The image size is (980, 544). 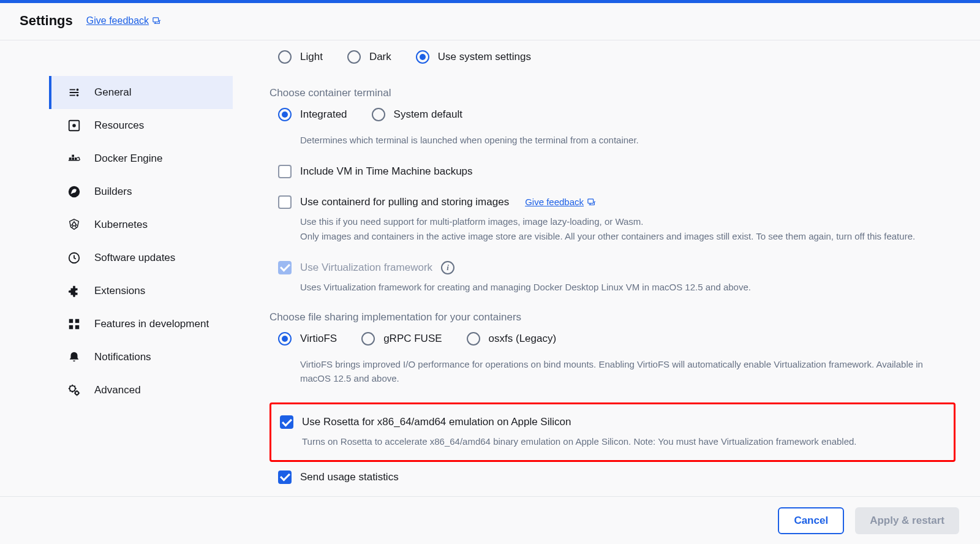 What do you see at coordinates (612, 433) in the screenshot?
I see `rosetta-highlight: Use Rosetta for x86_64/amd64 emulation o…` at bounding box center [612, 433].